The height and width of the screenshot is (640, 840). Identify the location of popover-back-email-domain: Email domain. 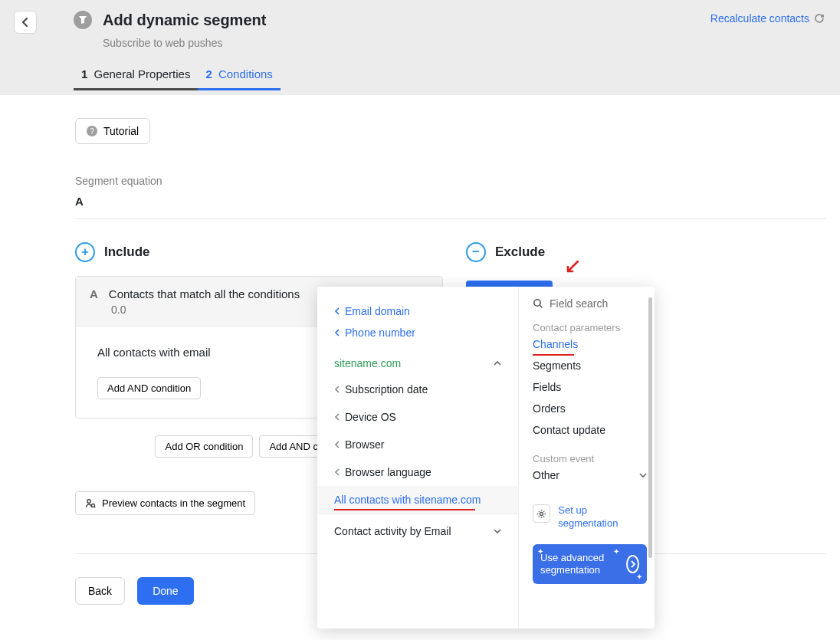
(418, 311).